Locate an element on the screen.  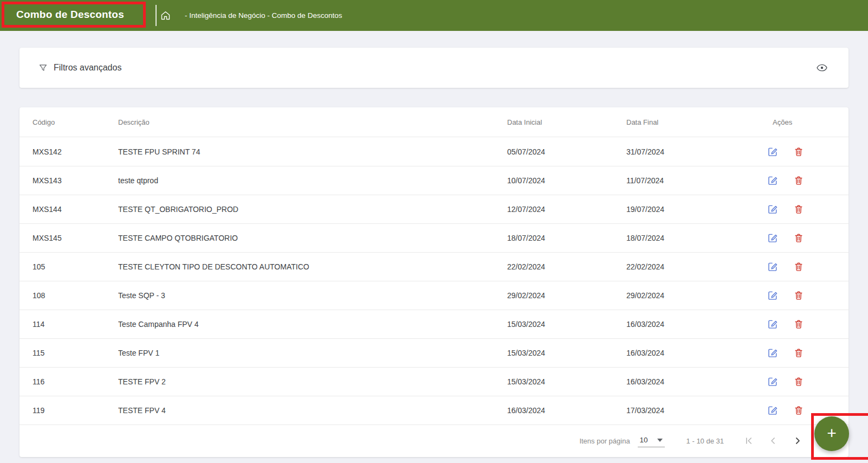
cell-data-inicial: 22/02/2024 is located at coordinates (567, 267).